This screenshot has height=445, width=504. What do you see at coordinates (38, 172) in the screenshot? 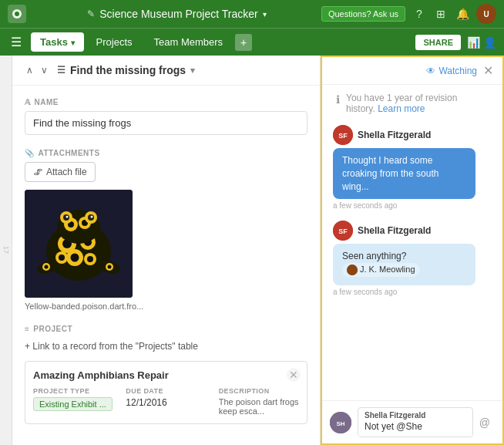
I see `paperclip-icon: 🖇` at bounding box center [38, 172].